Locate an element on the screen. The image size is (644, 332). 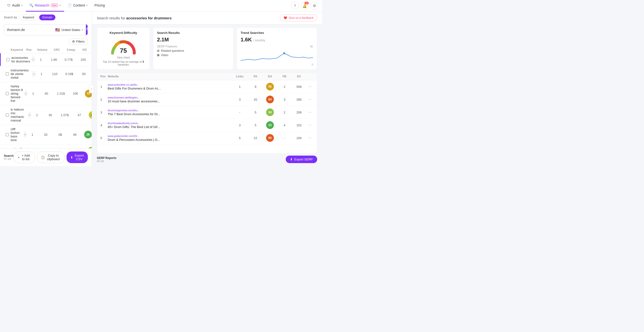
search-button: 🔍 is located at coordinates (87, 30).